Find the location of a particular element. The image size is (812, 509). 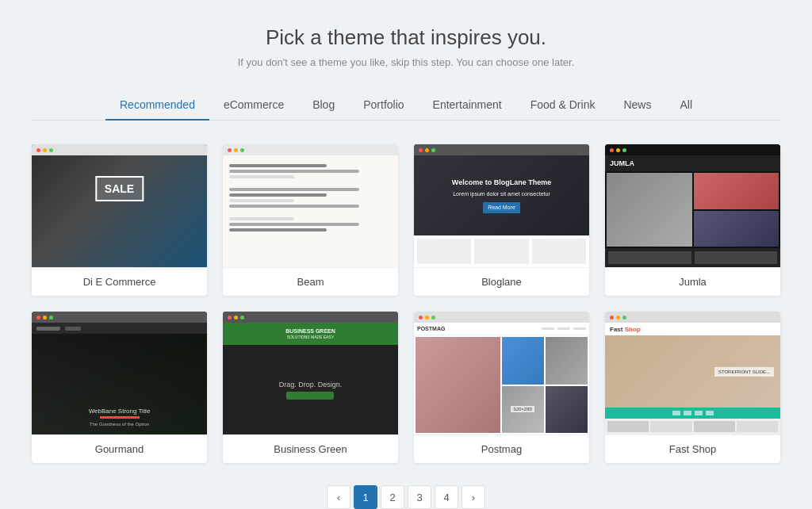

page-1-button: 1 is located at coordinates (366, 497).